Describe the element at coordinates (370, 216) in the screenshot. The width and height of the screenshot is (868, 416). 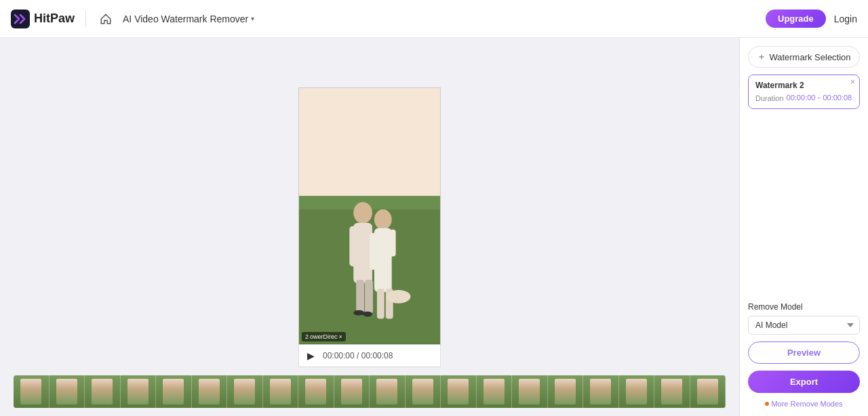
I see `video-frame: 2 owerDirec ×` at that location.